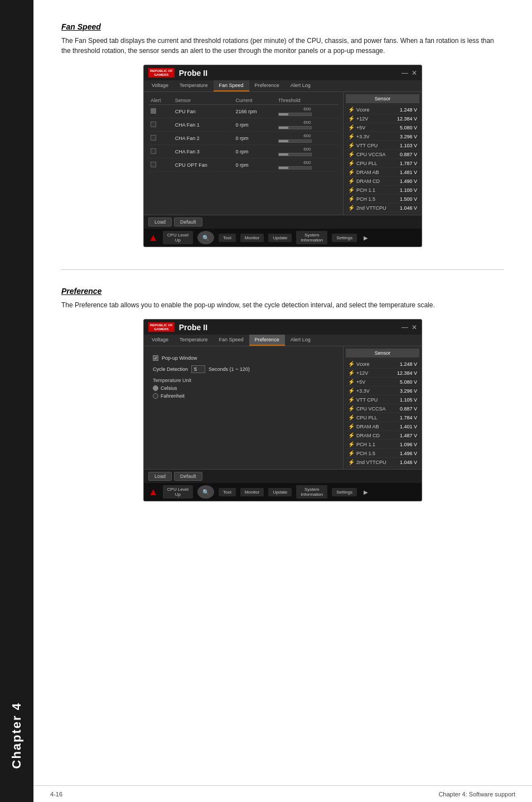 The image size is (532, 802). Describe the element at coordinates (307, 100) in the screenshot. I see `col-threshold: Threshold` at that location.